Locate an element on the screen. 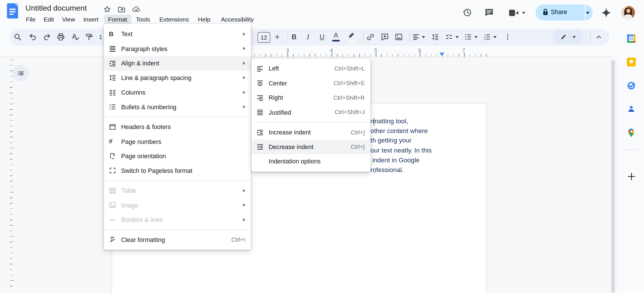  undo-icon is located at coordinates (33, 37).